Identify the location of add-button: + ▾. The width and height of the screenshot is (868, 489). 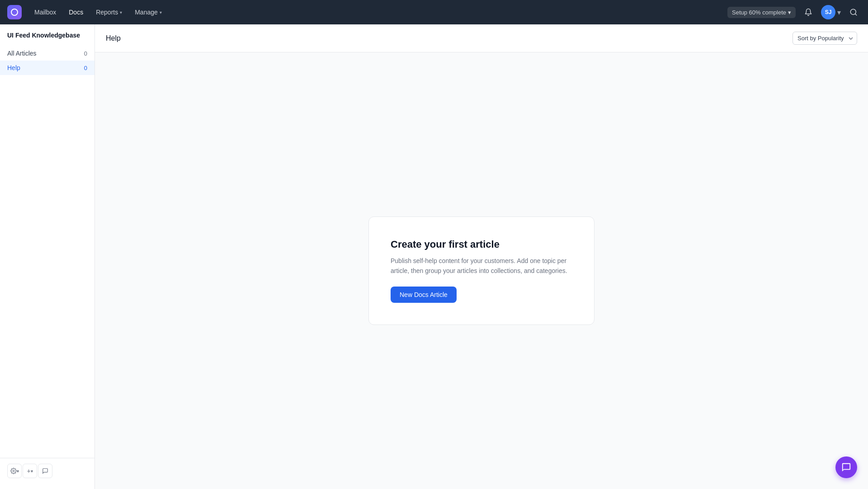
(30, 471).